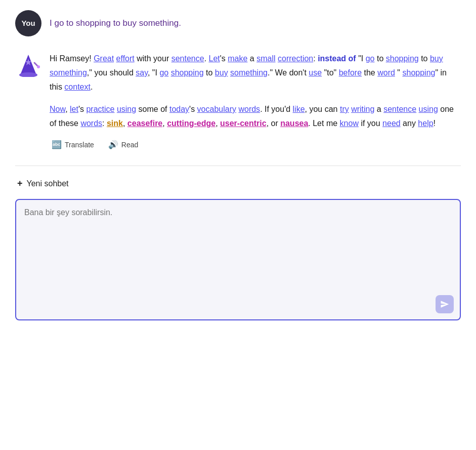 The image size is (476, 450). Describe the element at coordinates (255, 73) in the screenshot. I see `bot-paragraph-1: Hi Ramsey! Great effort with your senten…` at that location.